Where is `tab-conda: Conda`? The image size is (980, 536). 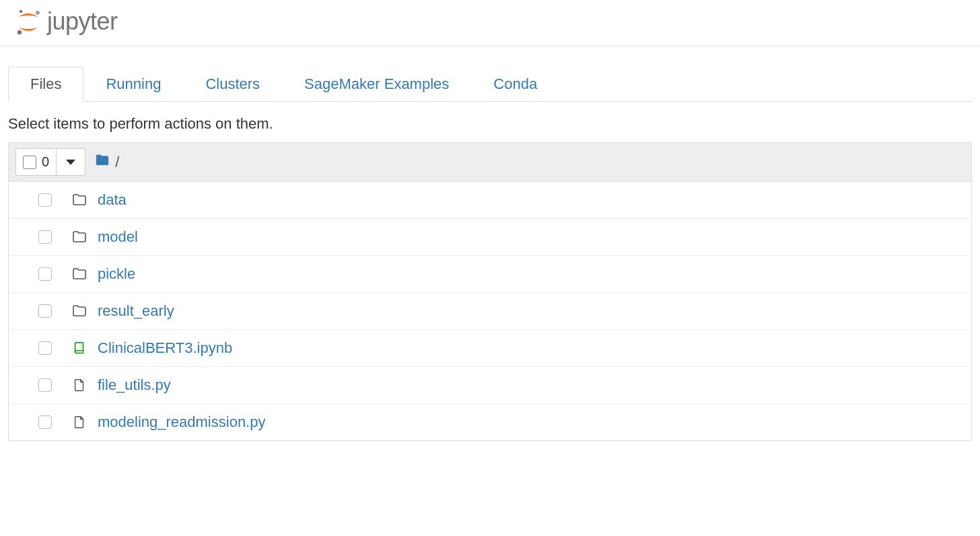 tab-conda: Conda is located at coordinates (516, 84).